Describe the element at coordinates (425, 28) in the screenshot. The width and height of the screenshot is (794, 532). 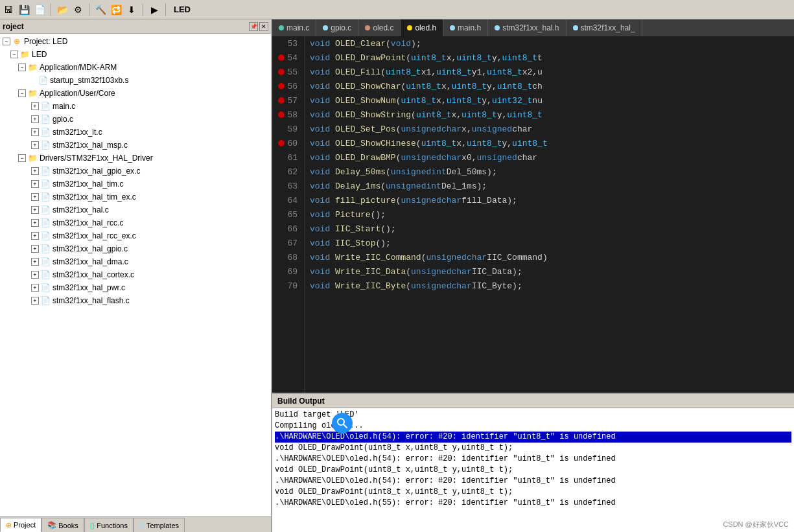
I see `file-tab-label-oled-h: oled.h` at that location.